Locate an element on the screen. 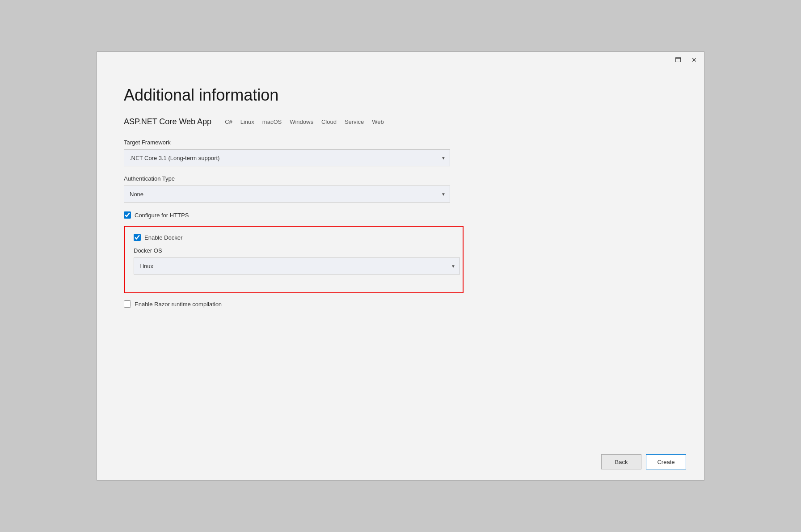  footer: Back Create is located at coordinates (400, 464).